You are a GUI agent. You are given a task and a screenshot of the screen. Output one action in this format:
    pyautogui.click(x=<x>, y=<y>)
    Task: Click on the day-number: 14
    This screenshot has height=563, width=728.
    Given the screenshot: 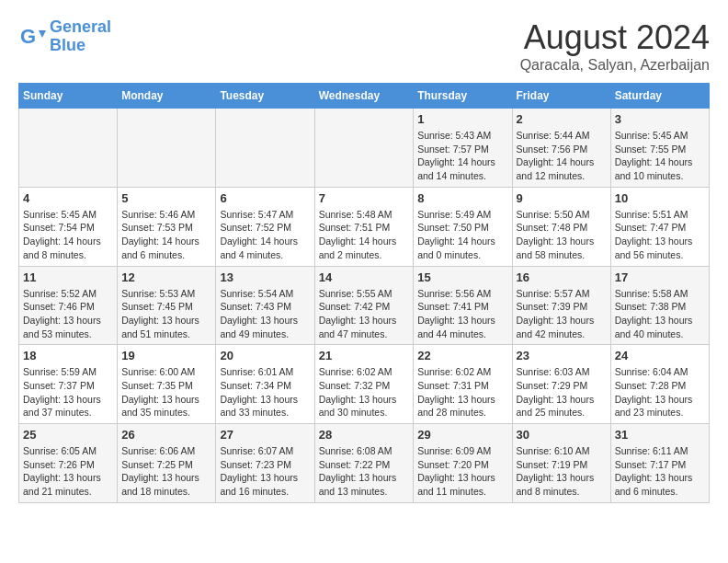 What is the action you would take?
    pyautogui.click(x=364, y=278)
    